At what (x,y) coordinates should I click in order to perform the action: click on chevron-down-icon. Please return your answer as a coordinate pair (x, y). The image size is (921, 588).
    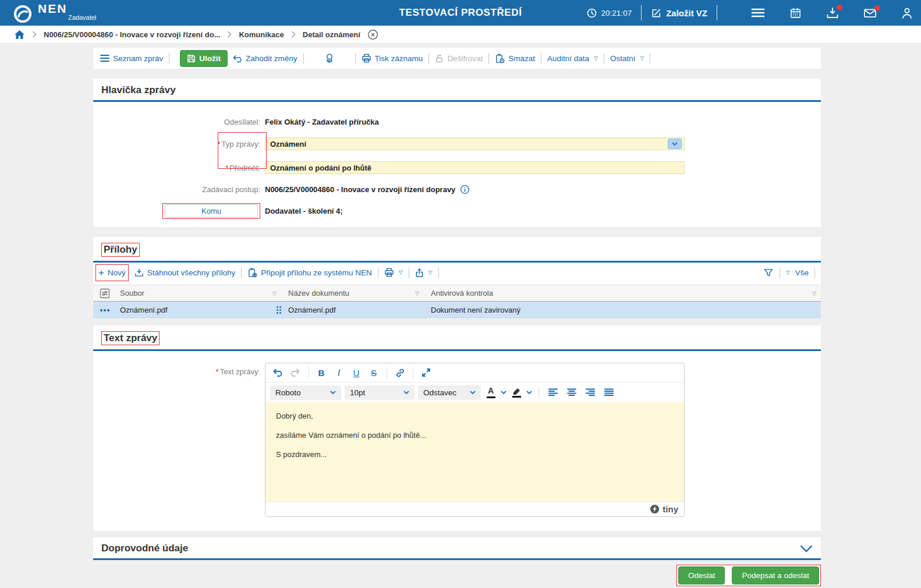
    Looking at the image, I should click on (806, 548).